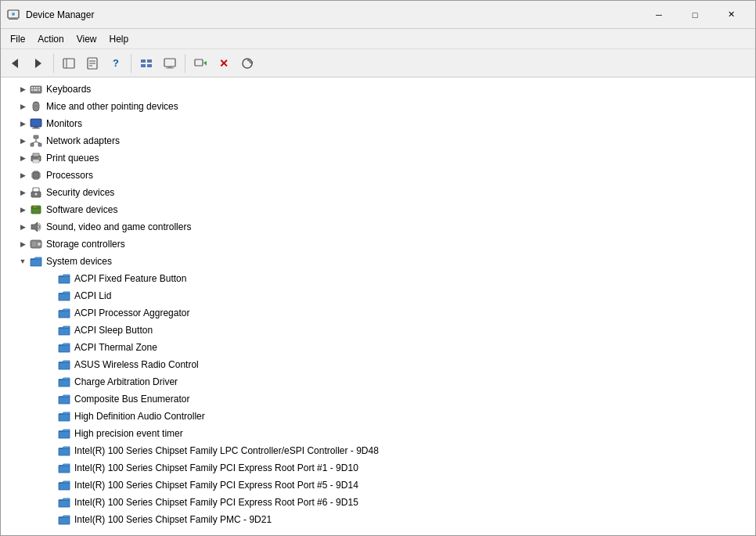 The height and width of the screenshot is (536, 756). What do you see at coordinates (200, 63) in the screenshot?
I see `add-device-button` at bounding box center [200, 63].